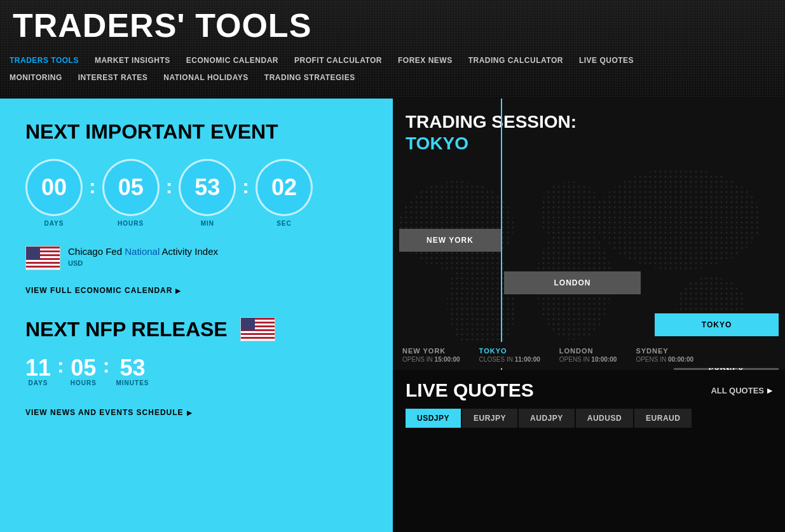  I want to click on tab-euraud: EURAUD, so click(663, 418).